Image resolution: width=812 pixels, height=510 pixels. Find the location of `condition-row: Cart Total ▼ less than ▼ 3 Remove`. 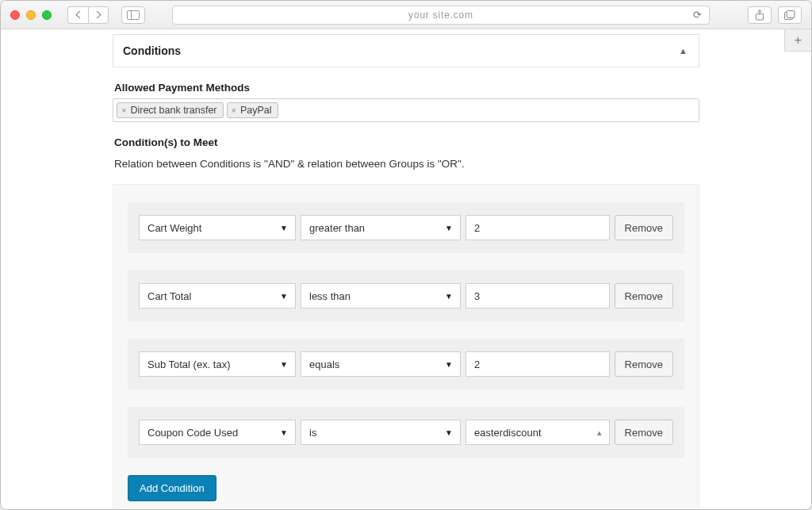

condition-row: Cart Total ▼ less than ▼ 3 Remove is located at coordinates (406, 296).